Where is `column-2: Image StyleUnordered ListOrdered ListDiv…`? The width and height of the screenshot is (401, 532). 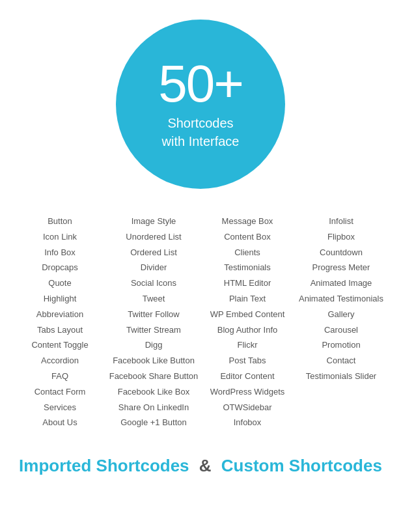 column-2: Image StyleUnordered ListOrdered ListDiv… is located at coordinates (154, 322).